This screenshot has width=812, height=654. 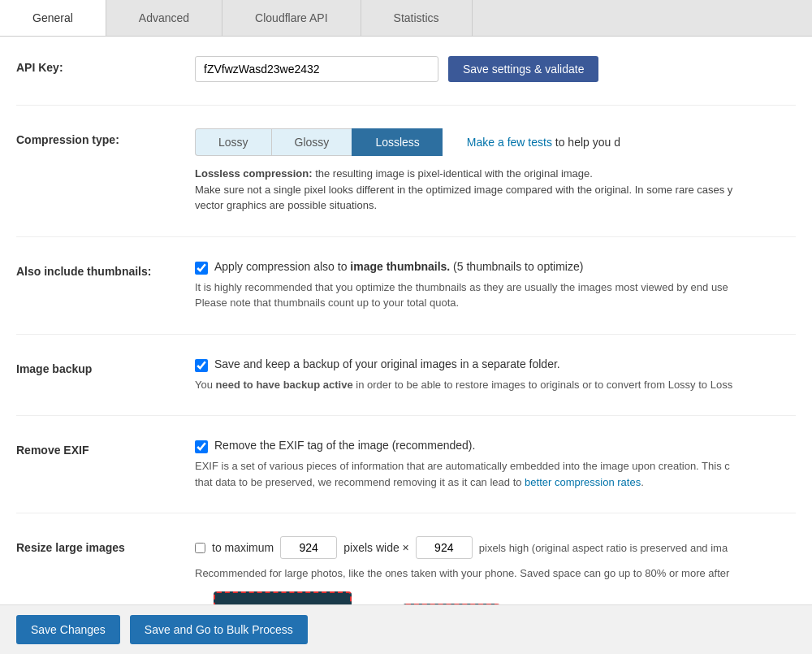 What do you see at coordinates (106, 269) in the screenshot?
I see `thumbnails-label: Also include thumbnails:` at bounding box center [106, 269].